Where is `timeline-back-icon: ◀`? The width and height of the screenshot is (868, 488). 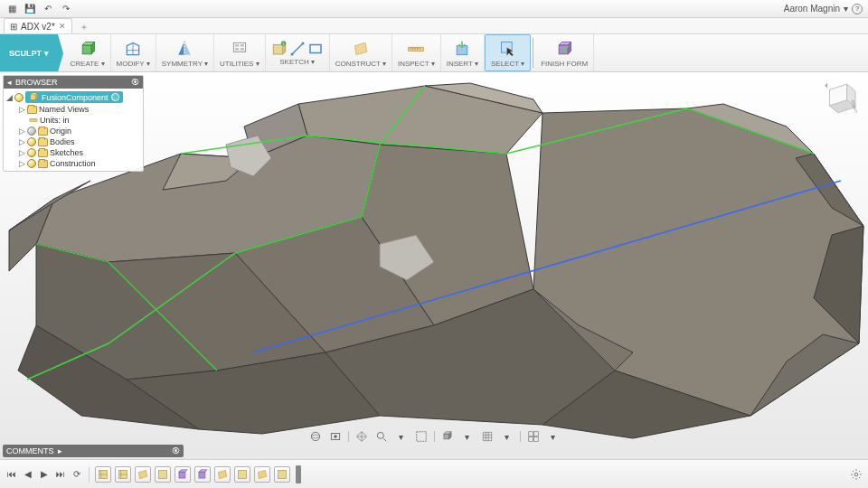
timeline-back-icon: ◀ is located at coordinates (28, 474).